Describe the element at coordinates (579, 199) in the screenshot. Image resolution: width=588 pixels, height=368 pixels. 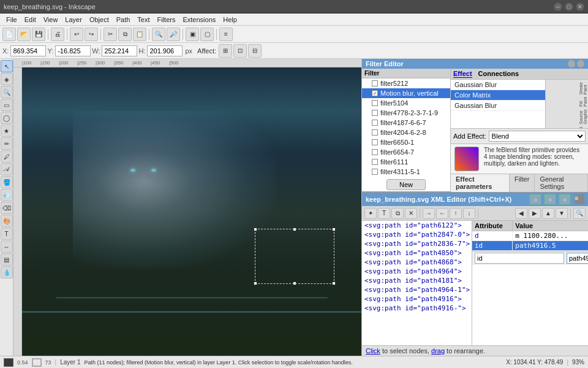
I see `xml-settings-btn: ≡` at that location.